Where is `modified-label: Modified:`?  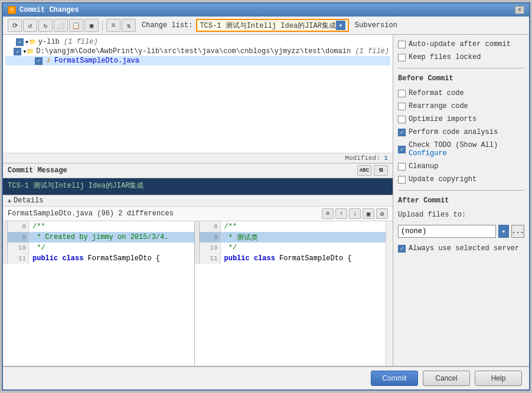
modified-label: Modified: is located at coordinates (363, 158).